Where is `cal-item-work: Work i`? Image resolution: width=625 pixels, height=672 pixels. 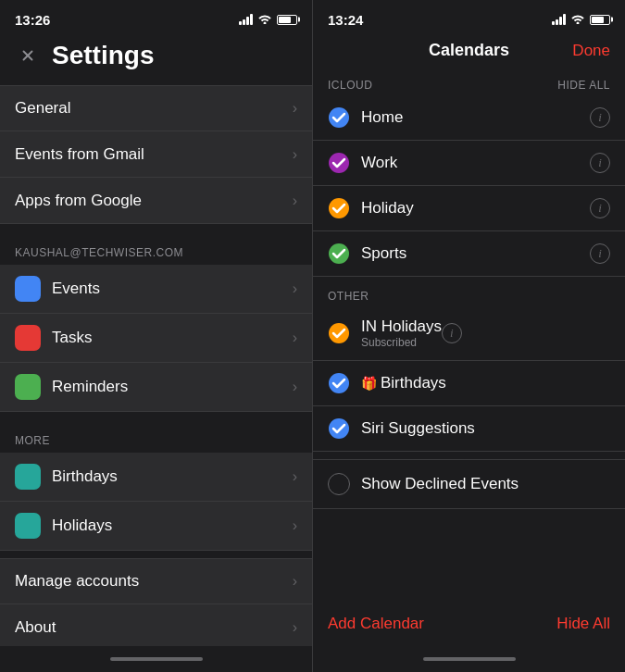 cal-item-work: Work i is located at coordinates (469, 163).